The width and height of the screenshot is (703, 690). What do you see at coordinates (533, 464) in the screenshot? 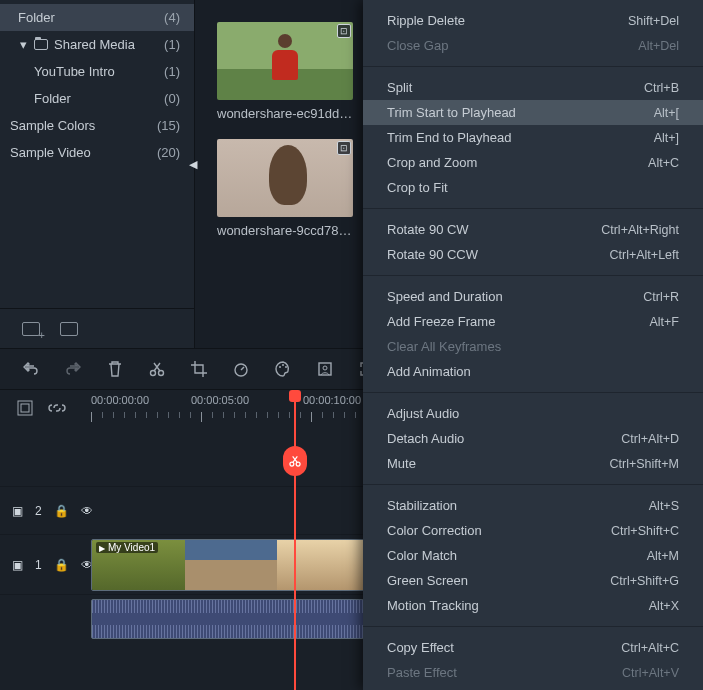
I see `menu-item: MuteCtrl+Shift+M` at bounding box center [533, 464].